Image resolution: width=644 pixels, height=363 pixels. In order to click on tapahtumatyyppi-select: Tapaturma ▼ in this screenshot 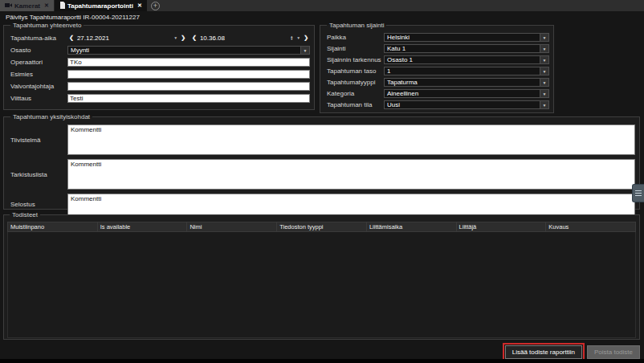, I will do `click(467, 82)`.